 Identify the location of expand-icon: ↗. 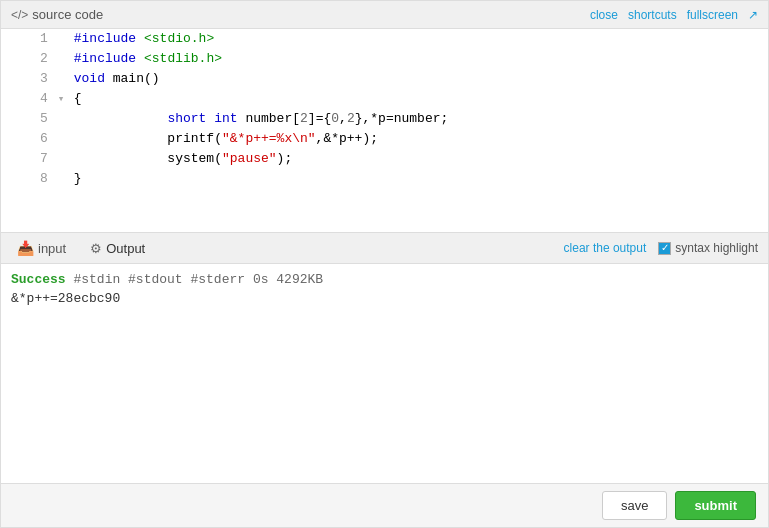
(753, 15).